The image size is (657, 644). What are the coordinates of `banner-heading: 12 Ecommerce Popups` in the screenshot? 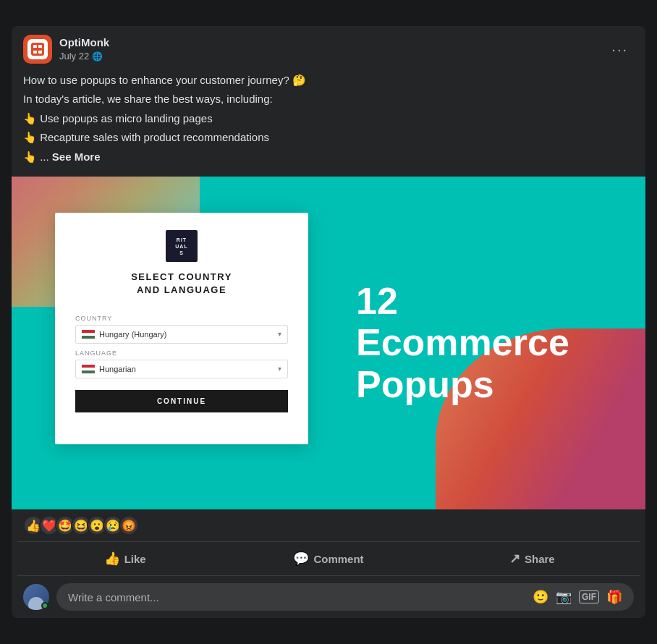 It's located at (479, 343).